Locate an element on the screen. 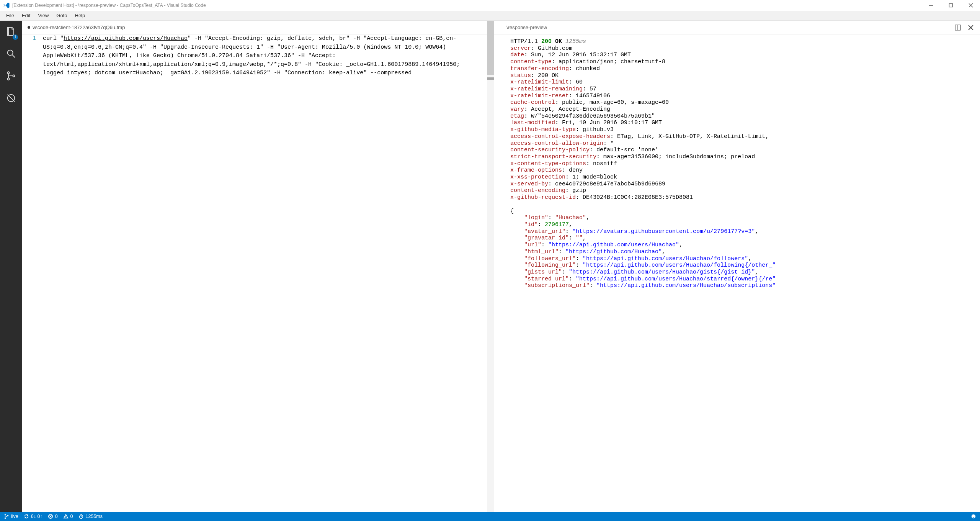  code-content: curl "https://api.github.com/users/Huach… is located at coordinates (272, 56).